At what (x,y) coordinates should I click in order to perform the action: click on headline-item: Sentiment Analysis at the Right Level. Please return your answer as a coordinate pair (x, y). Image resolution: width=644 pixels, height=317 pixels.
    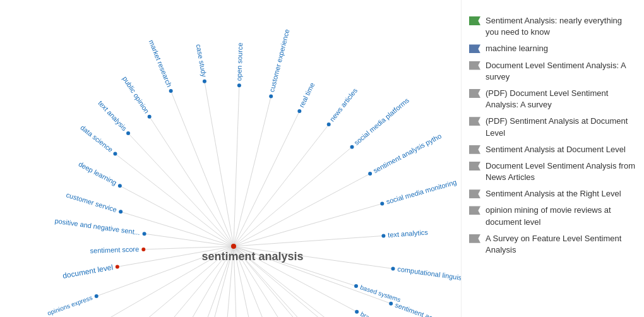
    Looking at the image, I should click on (553, 194).